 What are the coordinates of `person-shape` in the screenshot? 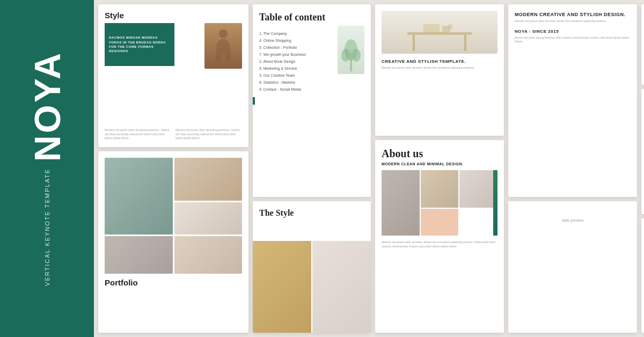 It's located at (223, 46).